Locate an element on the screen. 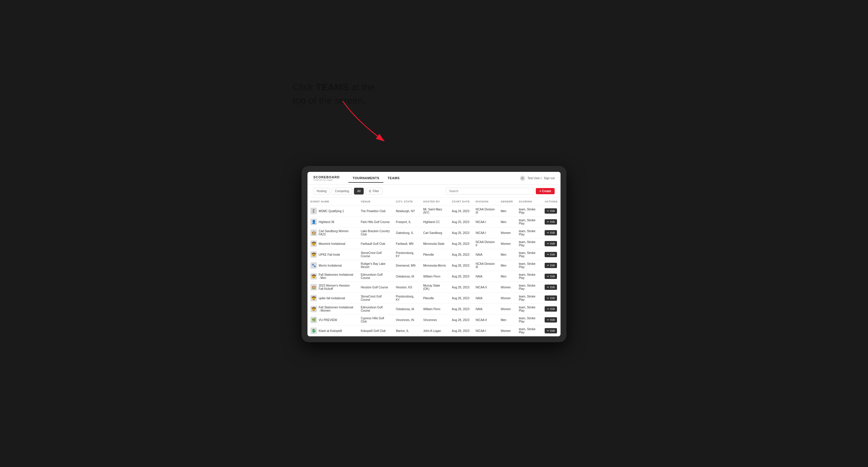 Image resolution: width=868 pixels, height=467 pixels. event-name-text: UPKE Fall Invite is located at coordinates (330, 255).